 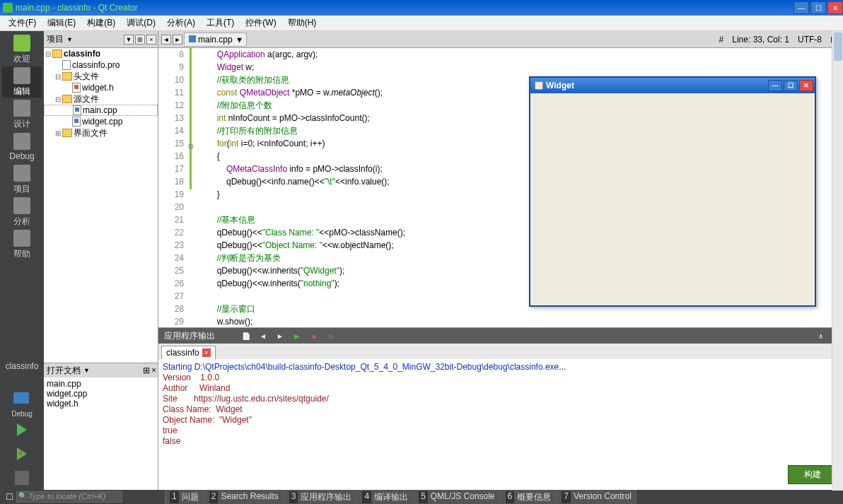 I want to click on menubar: 文件(F)编辑(E)构建(B)调试(D)分析(A)工具(T)控件(W)帮助(H), so click(x=422, y=23).